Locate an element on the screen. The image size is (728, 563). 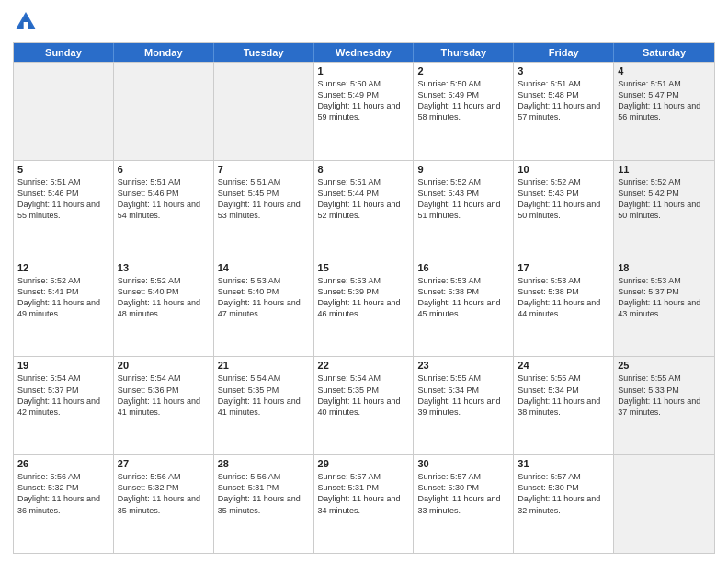
day-number: 1 is located at coordinates (364, 71).